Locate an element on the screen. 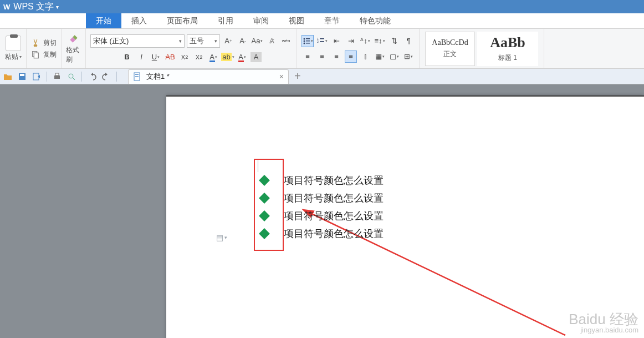 The width and height of the screenshot is (644, 338). bold-button: B is located at coordinates (127, 57).